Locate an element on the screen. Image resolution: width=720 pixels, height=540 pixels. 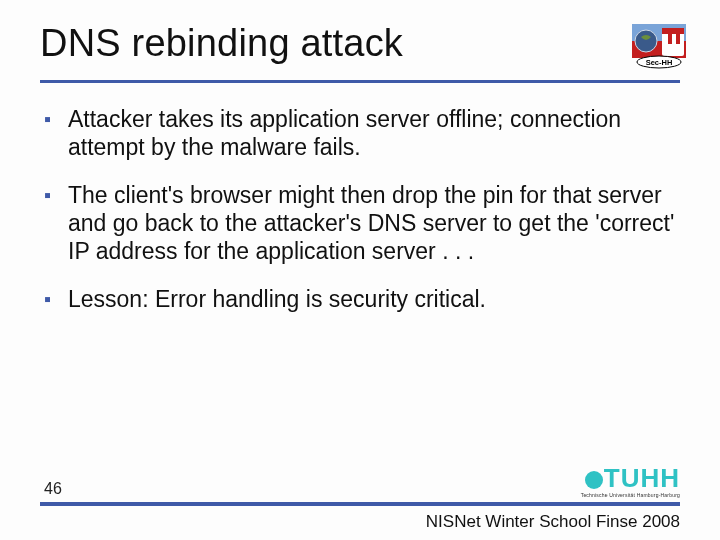
page-title: DNS rebinding attack is located at coordinates (222, 44).